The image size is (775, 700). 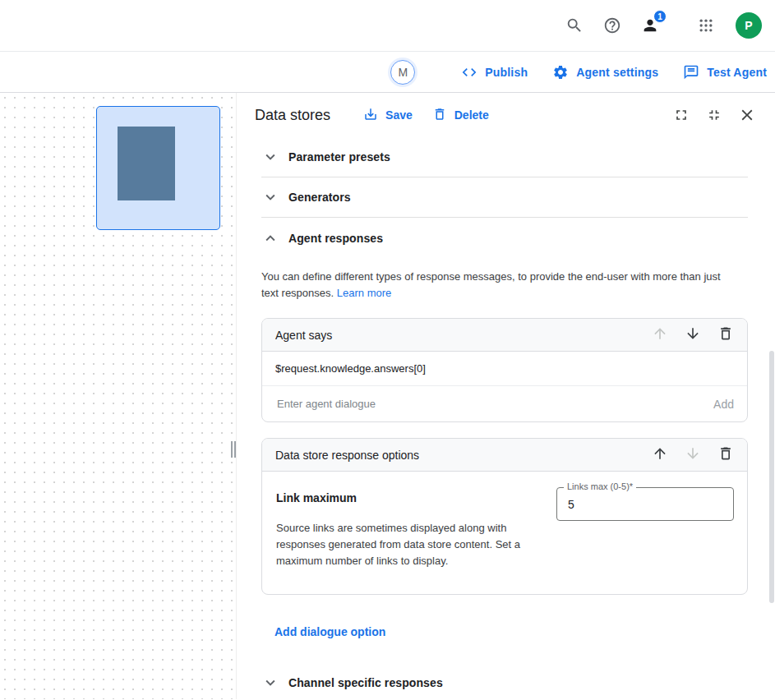 What do you see at coordinates (612, 25) in the screenshot?
I see `help-button` at bounding box center [612, 25].